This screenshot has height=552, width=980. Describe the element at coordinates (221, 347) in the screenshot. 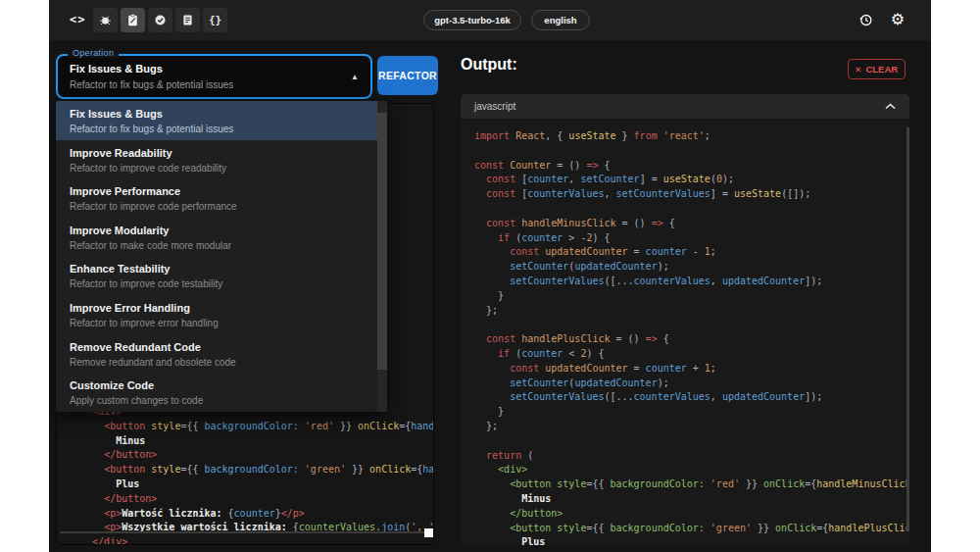

I see `option-title: Remove Redundant Code` at that location.